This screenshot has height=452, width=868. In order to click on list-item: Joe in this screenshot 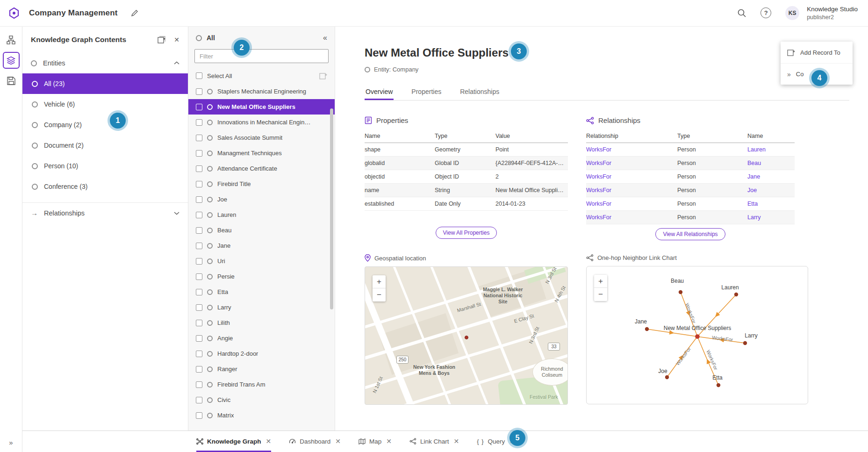, I will do `click(262, 199)`.